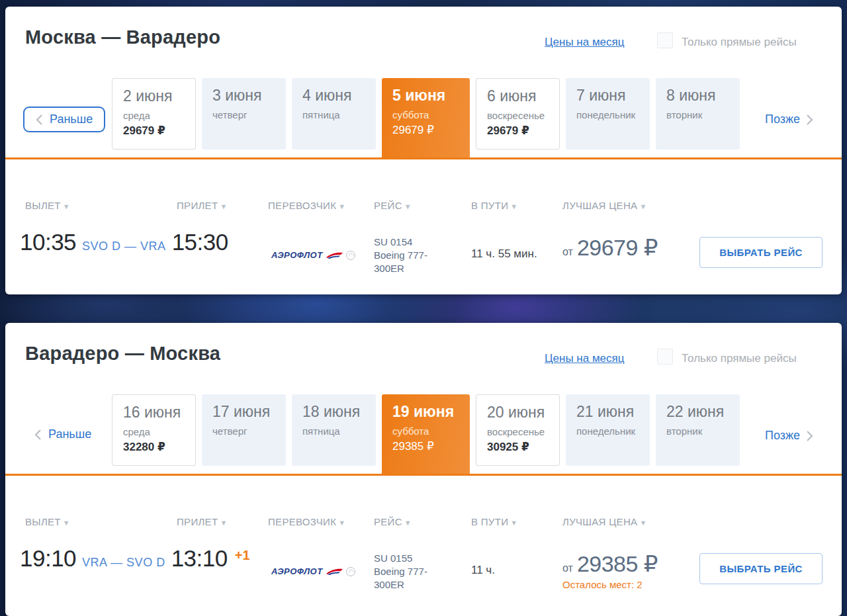 Image resolution: width=847 pixels, height=616 pixels. What do you see at coordinates (426, 435) in the screenshot?
I see `date-strip: 16 июня среда 32280 ₽ 17 июня четверг 18…` at bounding box center [426, 435].